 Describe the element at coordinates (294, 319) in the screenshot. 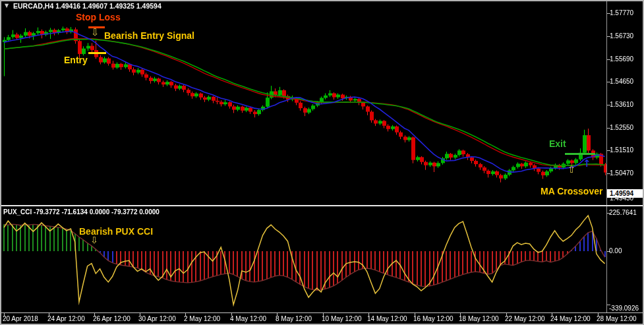

I see `time-axis-label: 8 May 12:00` at that location.